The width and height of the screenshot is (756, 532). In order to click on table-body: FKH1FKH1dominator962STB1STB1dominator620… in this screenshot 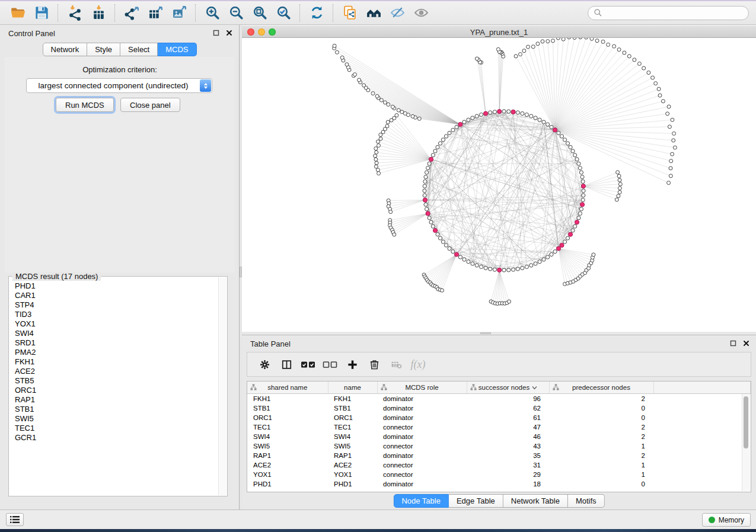, I will do `click(499, 442)`.